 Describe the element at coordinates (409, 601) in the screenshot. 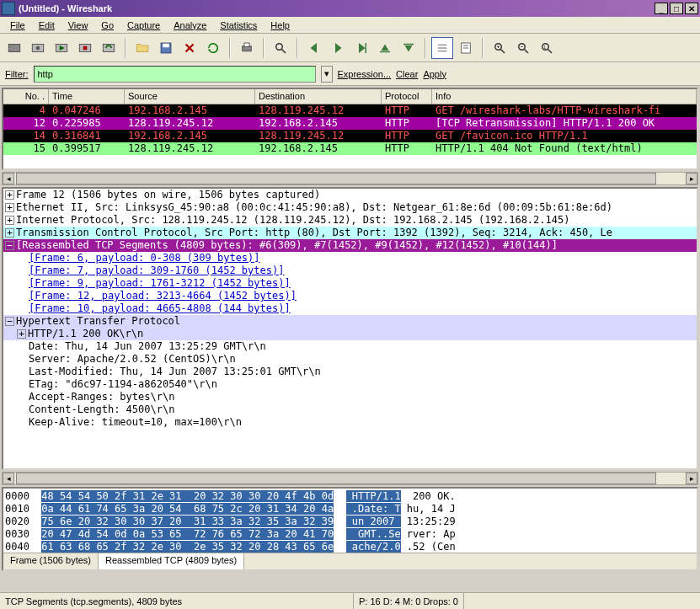

I see `status-right: P: 16 D: 4 M: 0 Drops: 0` at that location.